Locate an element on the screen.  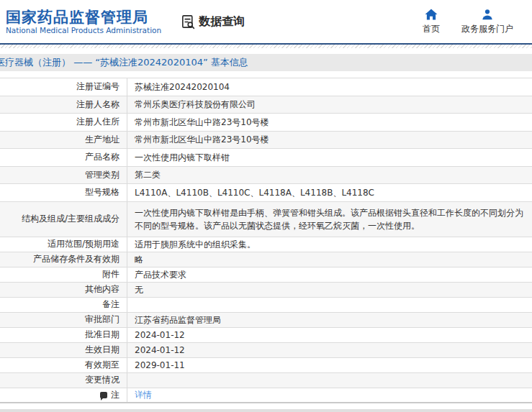
row-value: 适用于胰胆系统中的组织采集。 is located at coordinates (330, 244).